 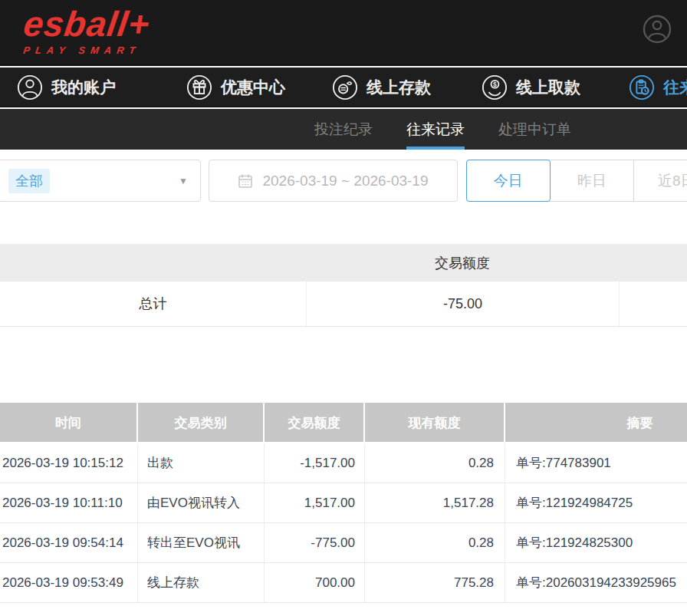 What do you see at coordinates (642, 87) in the screenshot?
I see `records-icon` at bounding box center [642, 87].